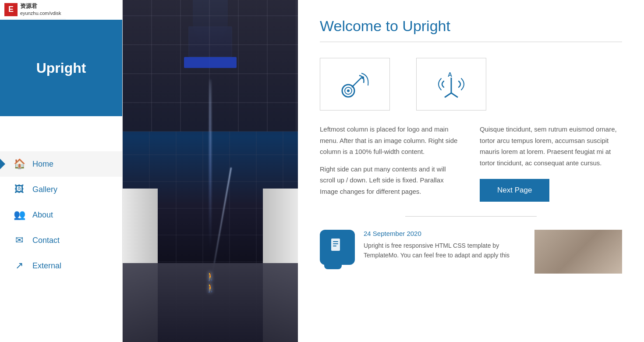 Image resolution: width=644 pixels, height=342 pixels. I want to click on watermark-text: 资源君 eyunzhu.com/vdisk, so click(41, 10).